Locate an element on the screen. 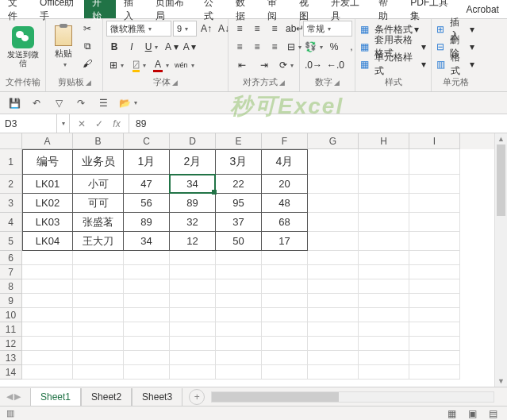  row-header-10: 10 is located at coordinates (11, 315).